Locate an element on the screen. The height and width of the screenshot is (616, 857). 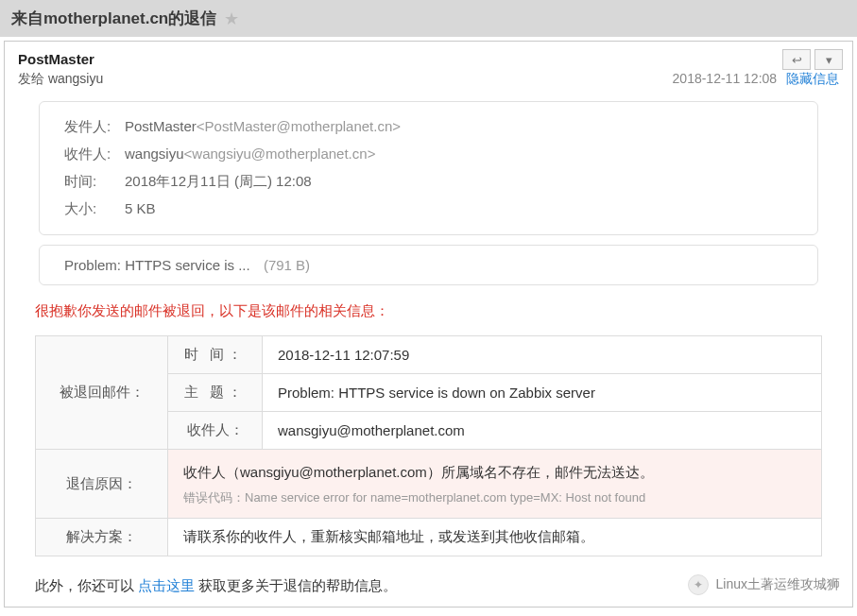
footnote-prefix: 此外，你还可以 is located at coordinates (87, 586).